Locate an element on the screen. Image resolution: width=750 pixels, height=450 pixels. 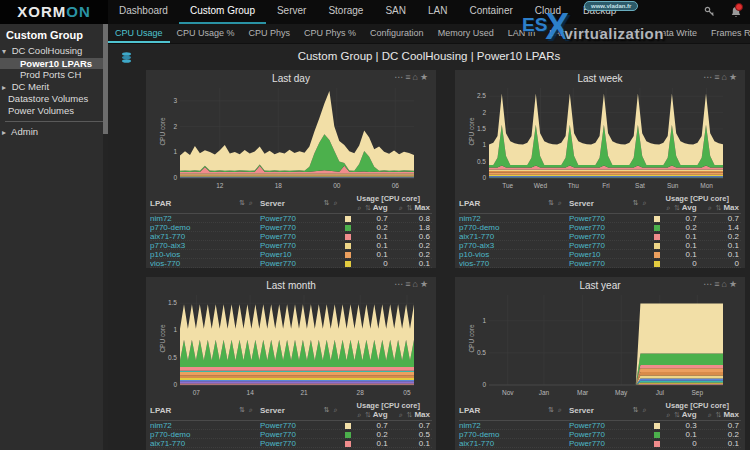
top-nav-item-server: Server is located at coordinates (292, 12).